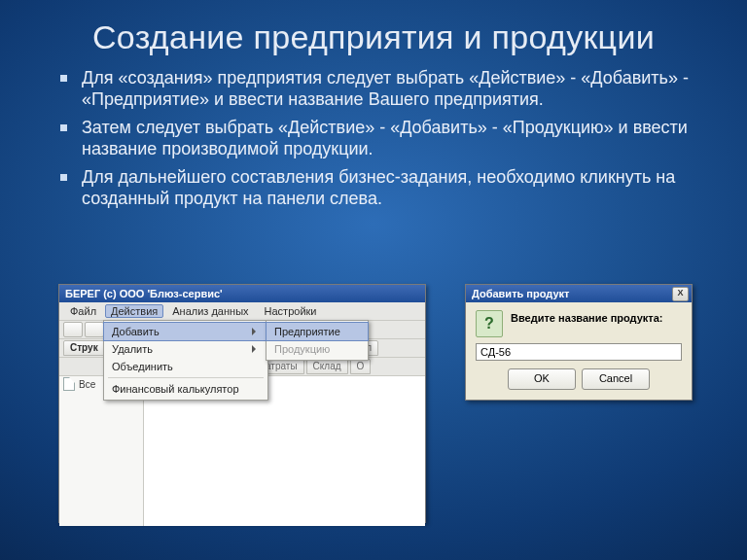 The width and height of the screenshot is (747, 560). Describe the element at coordinates (317, 332) in the screenshot. I see `submenu-item-enterprise: Предприятие` at that location.